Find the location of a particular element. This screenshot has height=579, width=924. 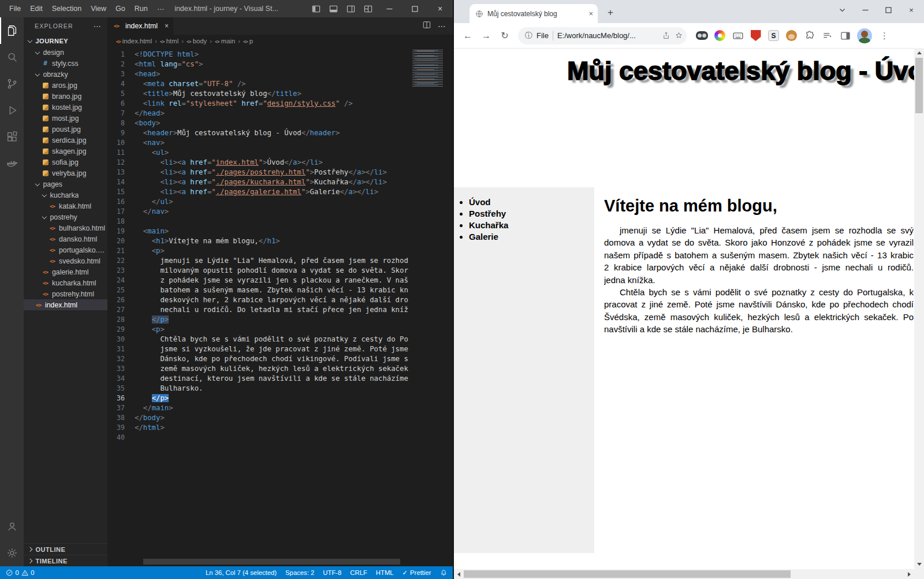

close-button: × is located at coordinates (440, 9).